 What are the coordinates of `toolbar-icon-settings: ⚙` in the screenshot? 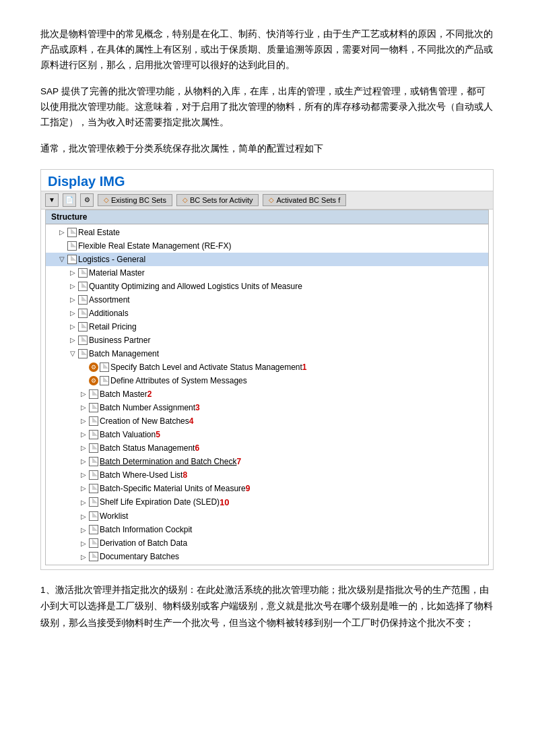 It's located at (87, 200).